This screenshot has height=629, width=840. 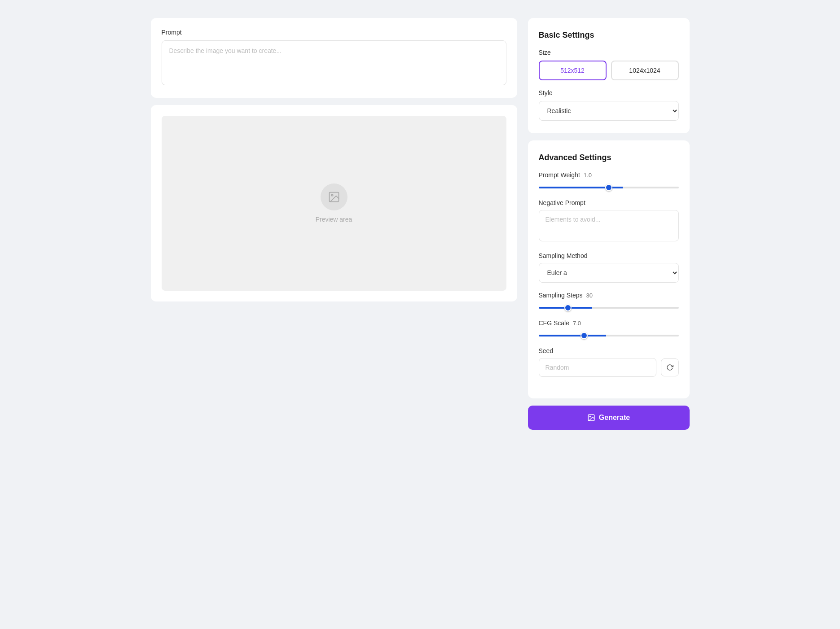 What do you see at coordinates (609, 308) in the screenshot?
I see `sampling-steps-slider` at bounding box center [609, 308].